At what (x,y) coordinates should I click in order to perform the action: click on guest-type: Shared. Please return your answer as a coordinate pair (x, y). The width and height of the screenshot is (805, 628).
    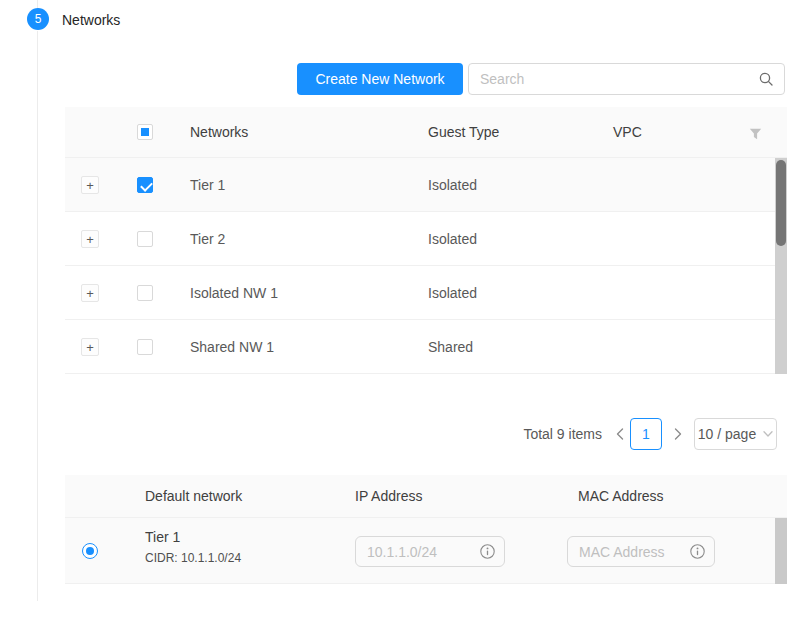
    Looking at the image, I should click on (450, 347).